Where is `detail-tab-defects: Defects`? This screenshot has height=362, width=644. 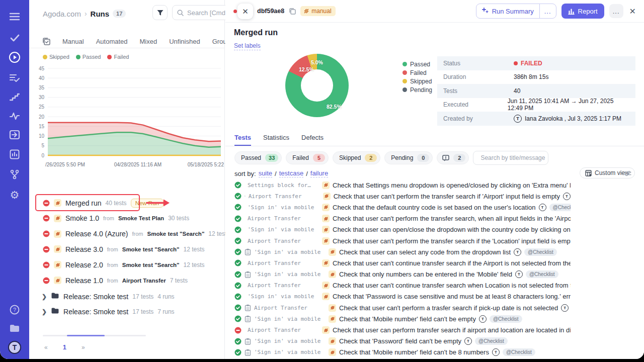 detail-tab-defects: Defects is located at coordinates (312, 140).